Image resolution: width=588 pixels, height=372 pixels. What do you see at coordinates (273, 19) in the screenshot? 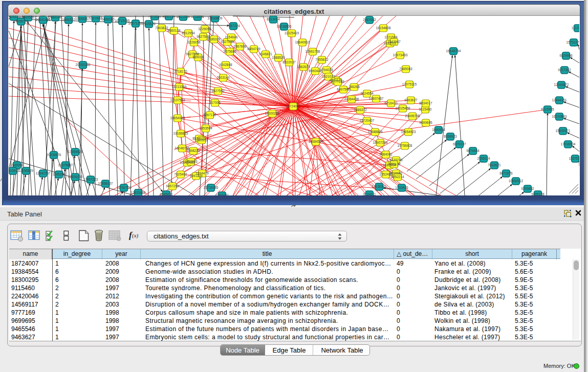
I see `svg-text: 8813054` at bounding box center [273, 19].